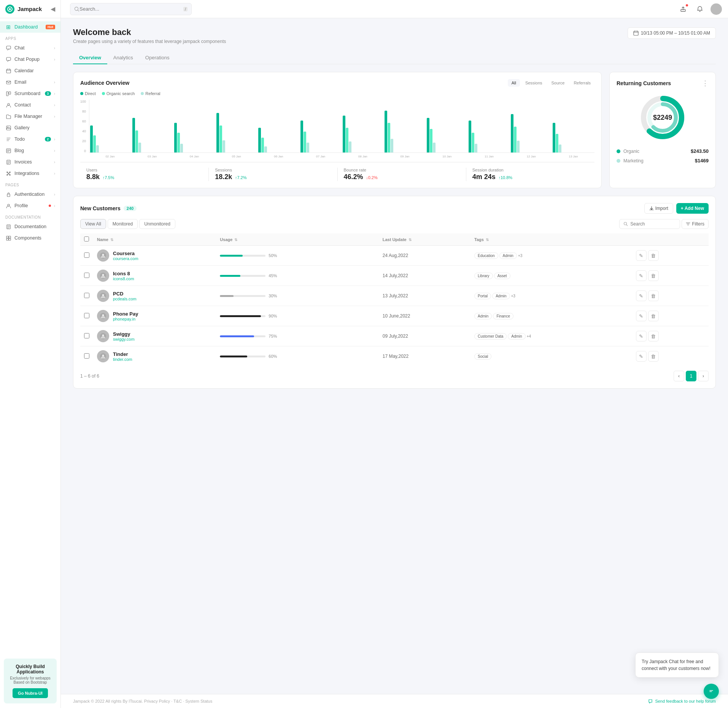 This screenshot has height=708, width=728. I want to click on tab-overview: Overview, so click(90, 58).